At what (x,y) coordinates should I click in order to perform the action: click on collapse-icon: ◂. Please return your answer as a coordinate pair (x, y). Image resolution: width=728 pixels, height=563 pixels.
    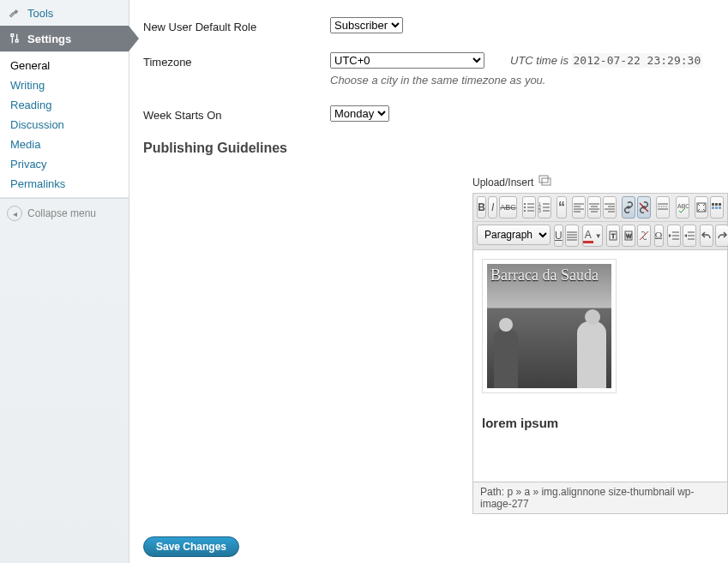
    Looking at the image, I should click on (15, 213).